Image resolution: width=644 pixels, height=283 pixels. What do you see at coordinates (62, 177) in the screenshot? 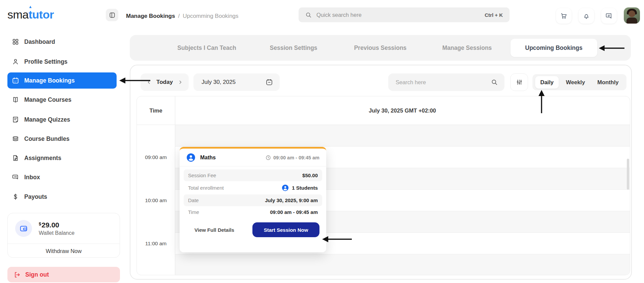
I see `sidebar-item-inbox: Inbox` at bounding box center [62, 177].